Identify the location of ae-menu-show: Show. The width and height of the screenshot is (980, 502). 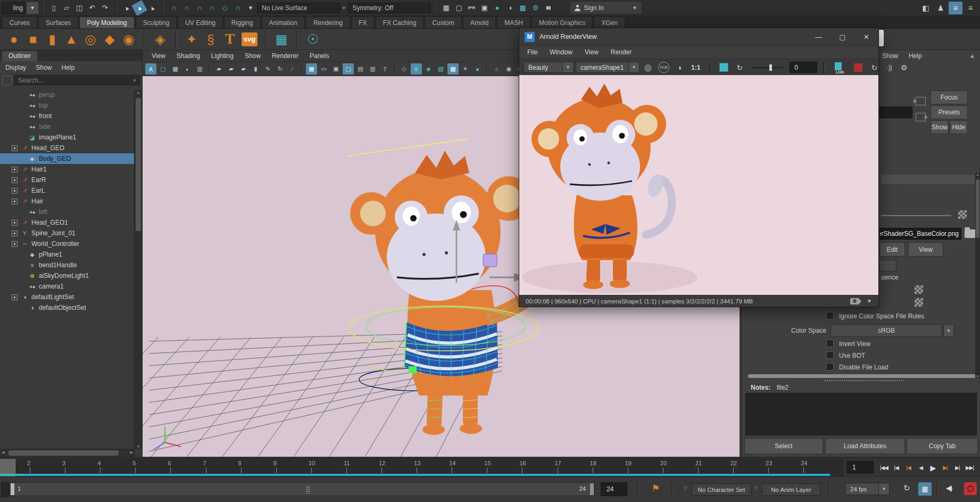
(890, 56).